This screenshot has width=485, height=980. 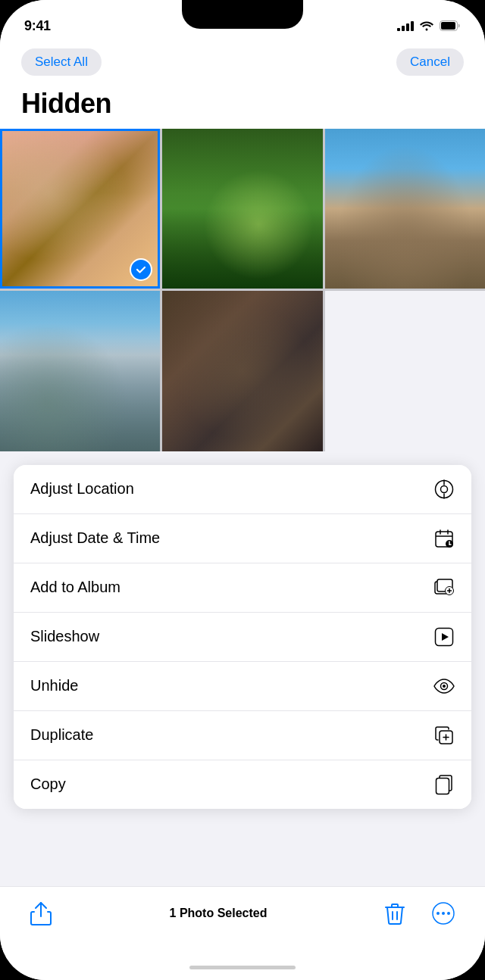 I want to click on menu-item-unhide: Unhide, so click(x=242, y=686).